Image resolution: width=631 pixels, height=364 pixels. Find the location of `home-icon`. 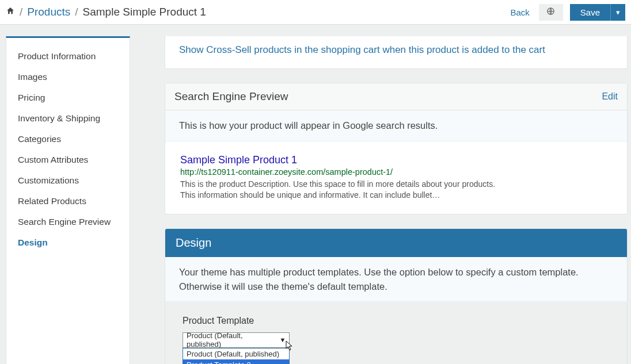

home-icon is located at coordinates (10, 12).